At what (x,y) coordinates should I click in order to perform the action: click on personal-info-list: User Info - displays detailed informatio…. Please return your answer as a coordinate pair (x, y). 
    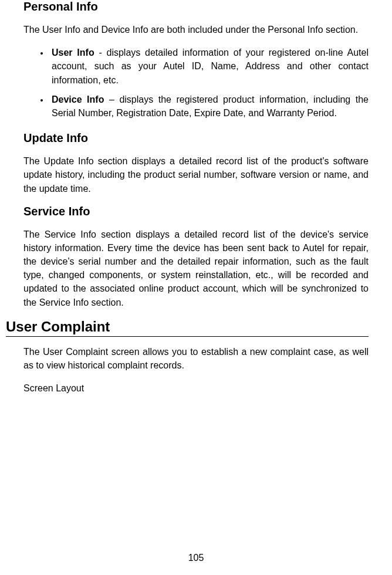
    Looking at the image, I should click on (196, 83).